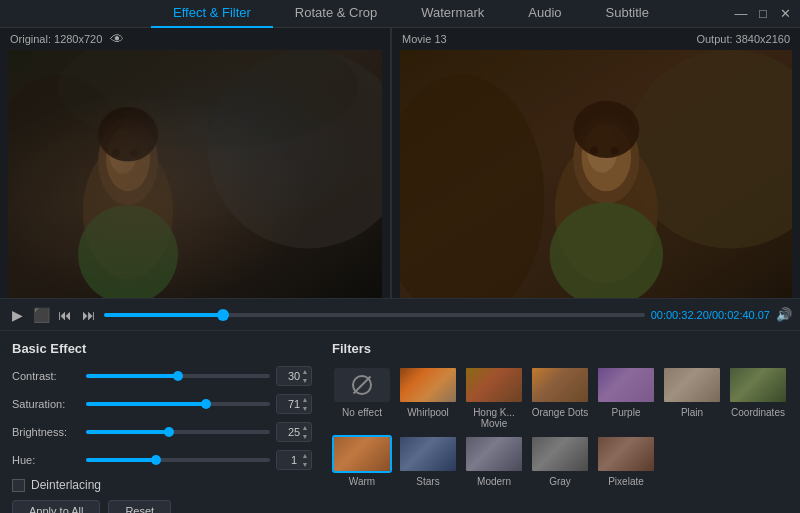 The height and width of the screenshot is (513, 800). I want to click on reset-button: Reset, so click(140, 506).